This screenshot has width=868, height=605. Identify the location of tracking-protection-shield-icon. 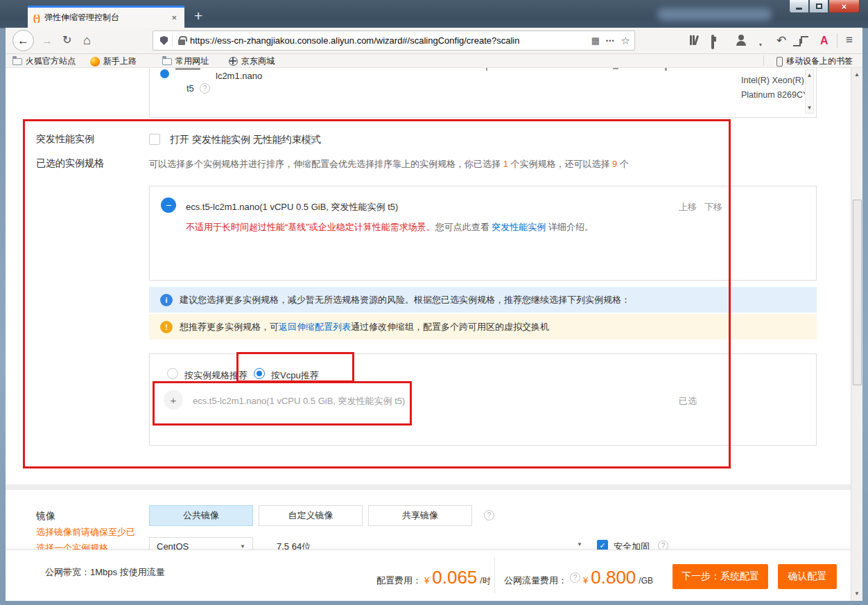
(164, 40).